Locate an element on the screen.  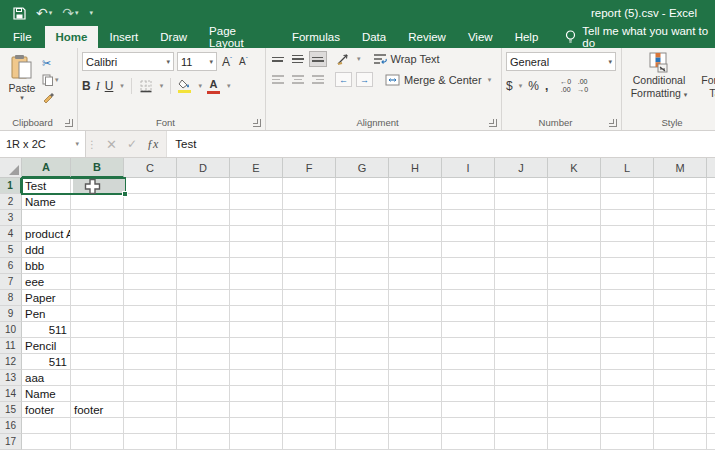
cell-C13 is located at coordinates (150, 378).